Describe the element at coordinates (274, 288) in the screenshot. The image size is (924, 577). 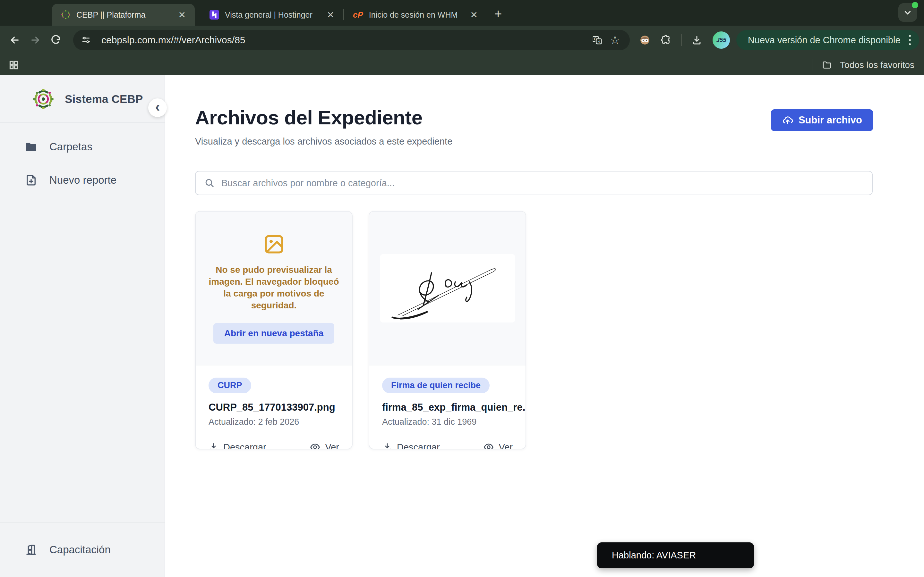
I see `card-preview-blocked: No se pudo previsualizar la imagen. El n…` at that location.